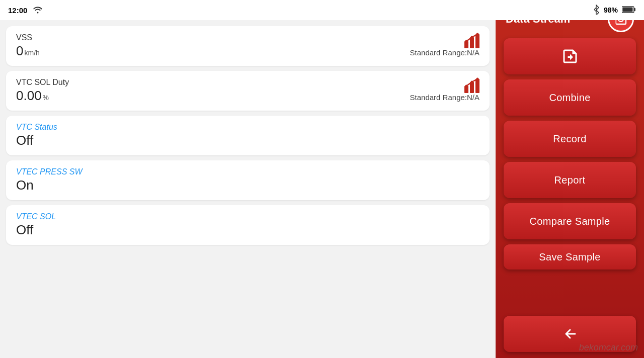 This screenshot has width=644, height=358. Describe the element at coordinates (28, 51) in the screenshot. I see `card-value-vss: 0km/h` at that location.